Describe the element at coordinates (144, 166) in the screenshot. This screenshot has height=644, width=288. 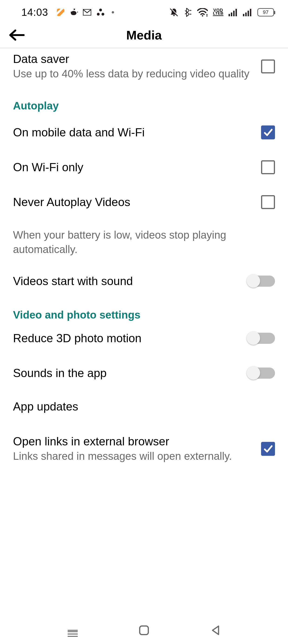
I see `autoplay-option-wifi-only: On Wi-Fi only` at that location.